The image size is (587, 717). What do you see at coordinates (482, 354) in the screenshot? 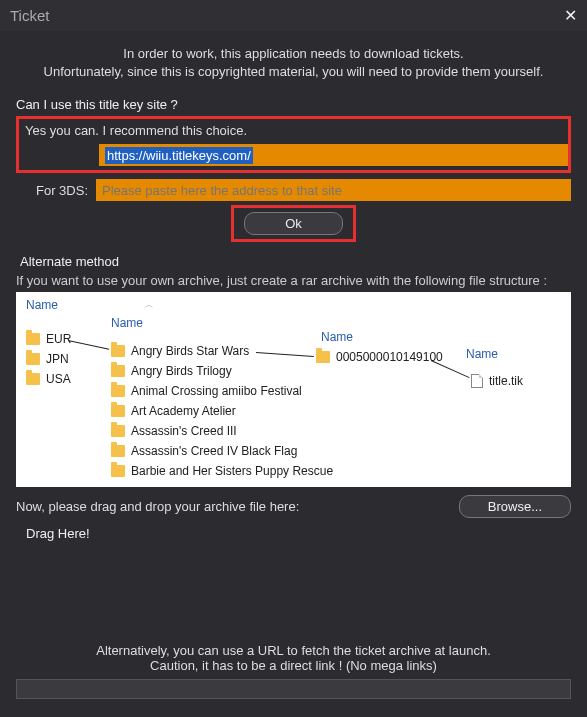
I see `name-header-4: Name` at bounding box center [482, 354].